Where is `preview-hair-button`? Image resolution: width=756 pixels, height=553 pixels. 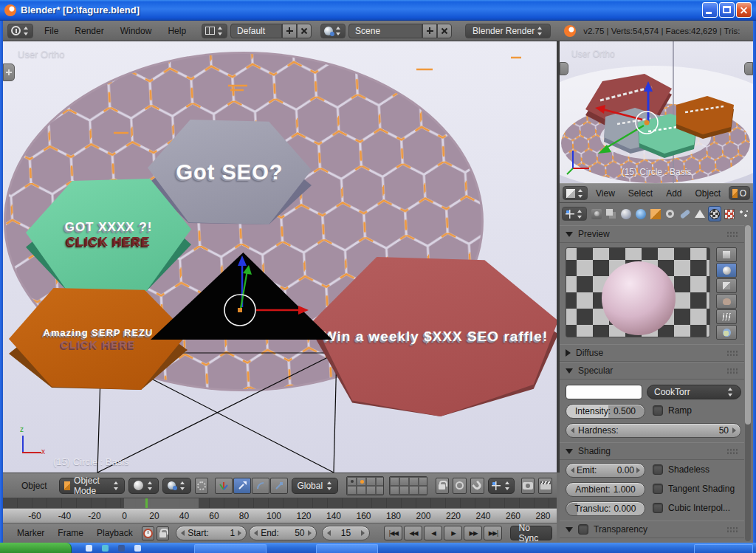
preview-hair-button is located at coordinates (726, 317).